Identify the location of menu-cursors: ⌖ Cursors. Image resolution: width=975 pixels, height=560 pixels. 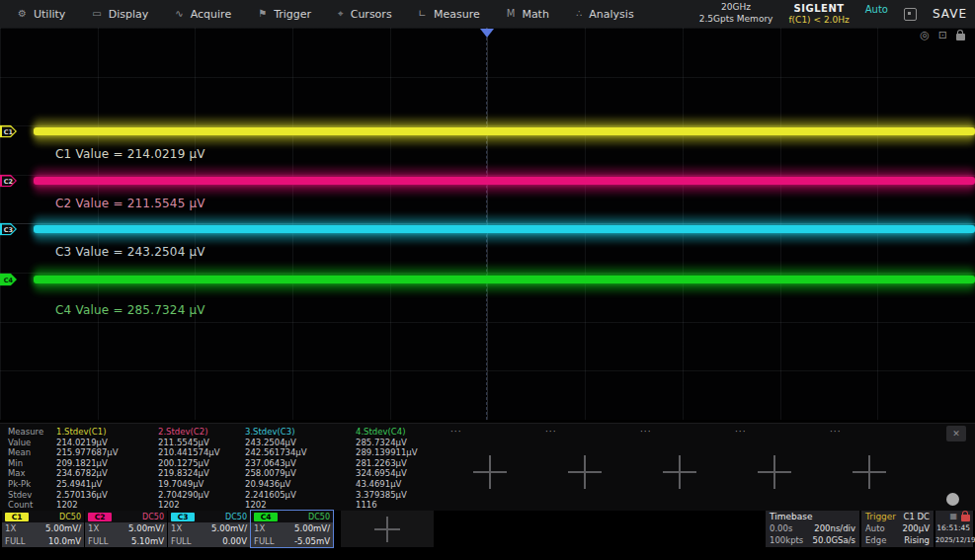
(366, 14).